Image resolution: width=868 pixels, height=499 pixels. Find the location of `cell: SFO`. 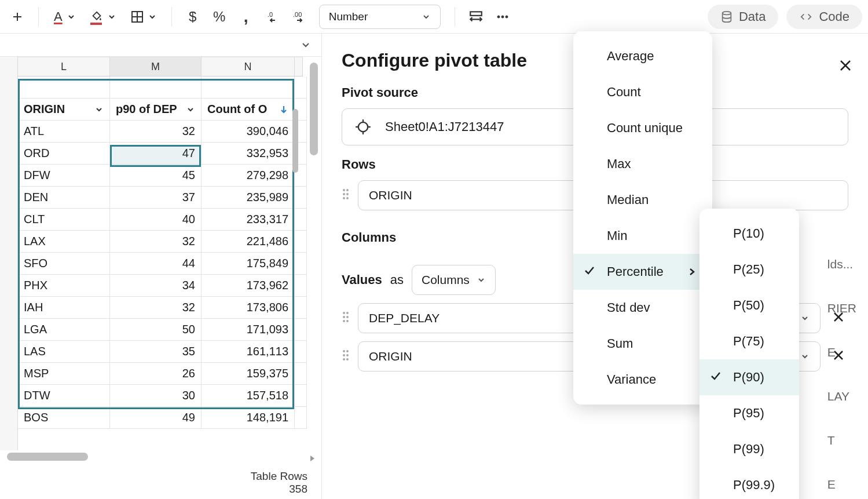

cell: SFO is located at coordinates (64, 264).